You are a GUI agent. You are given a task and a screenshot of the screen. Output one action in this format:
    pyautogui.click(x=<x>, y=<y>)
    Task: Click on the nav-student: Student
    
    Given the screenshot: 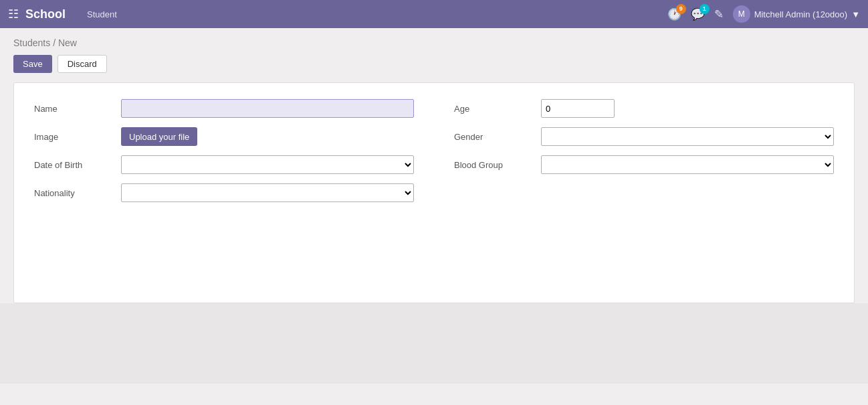 What is the action you would take?
    pyautogui.click(x=102, y=15)
    